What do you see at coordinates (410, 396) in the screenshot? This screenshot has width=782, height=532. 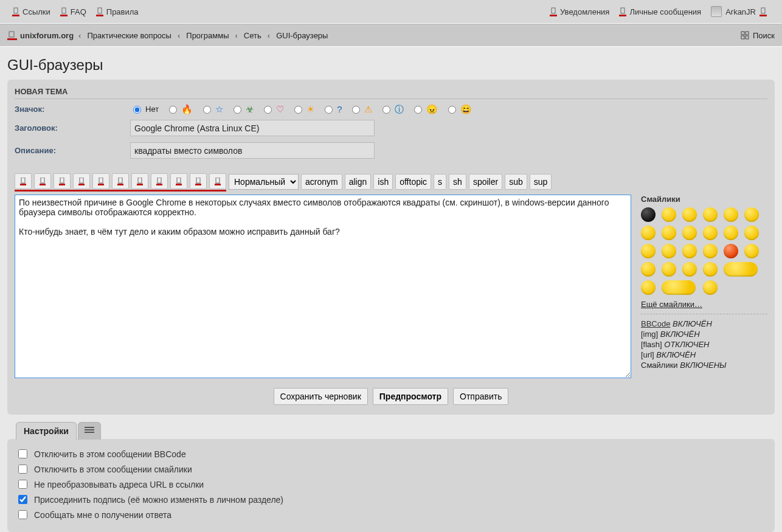 I see `preview-button: Предпросмотр` at bounding box center [410, 396].